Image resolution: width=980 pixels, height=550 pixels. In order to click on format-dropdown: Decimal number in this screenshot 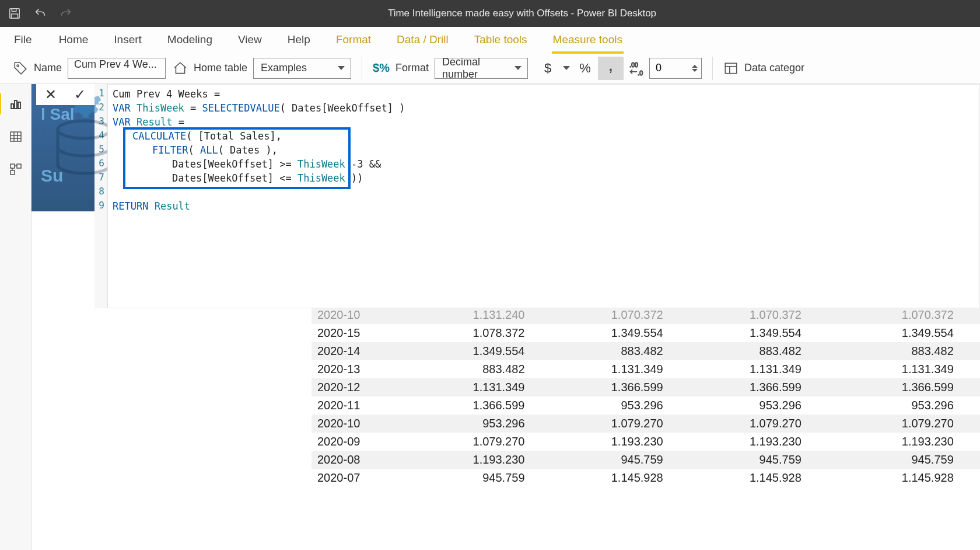, I will do `click(481, 68)`.